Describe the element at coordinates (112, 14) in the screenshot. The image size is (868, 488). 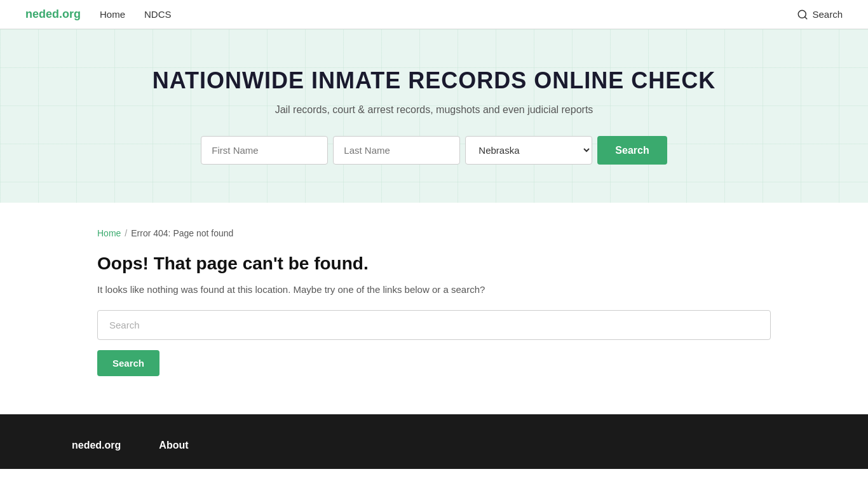
I see `nav-home: Home` at that location.